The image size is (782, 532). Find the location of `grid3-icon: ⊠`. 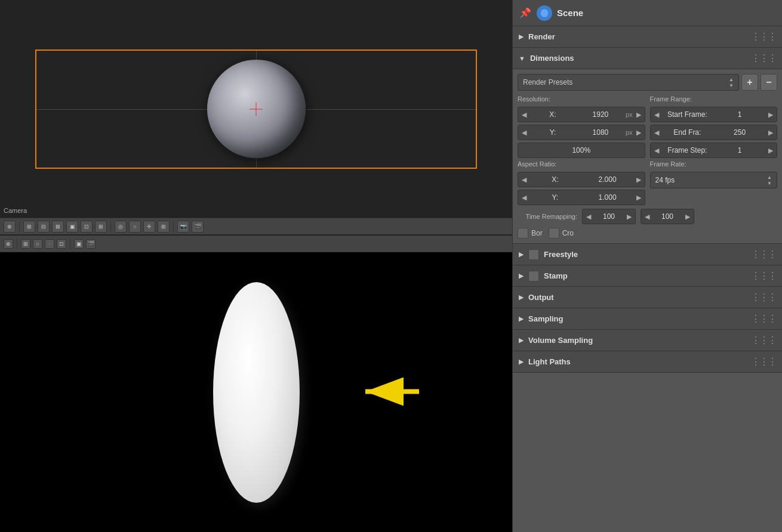

grid3-icon: ⊠ is located at coordinates (58, 227).